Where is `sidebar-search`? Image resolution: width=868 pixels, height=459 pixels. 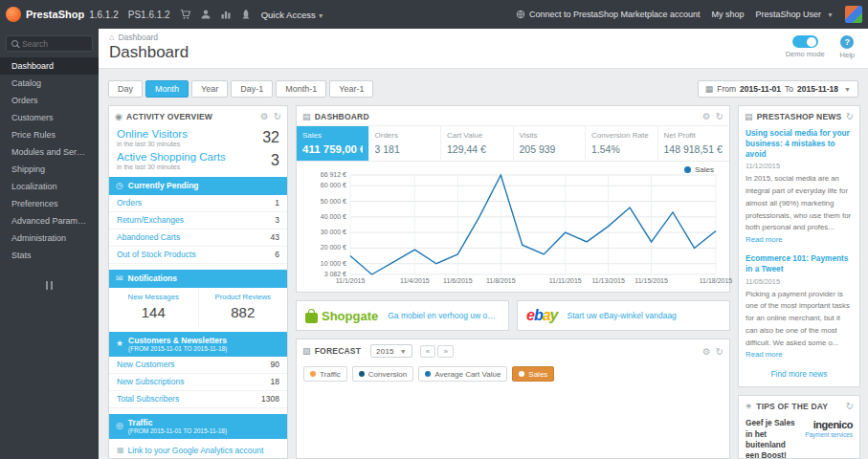
sidebar-search is located at coordinates (50, 44).